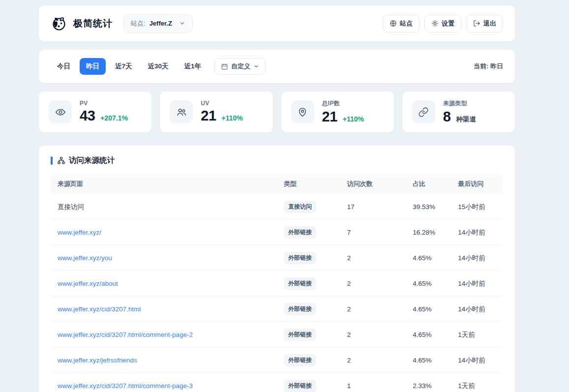 The image size is (569, 392). Describe the element at coordinates (92, 66) in the screenshot. I see `tab-yesterday: 昨日` at that location.